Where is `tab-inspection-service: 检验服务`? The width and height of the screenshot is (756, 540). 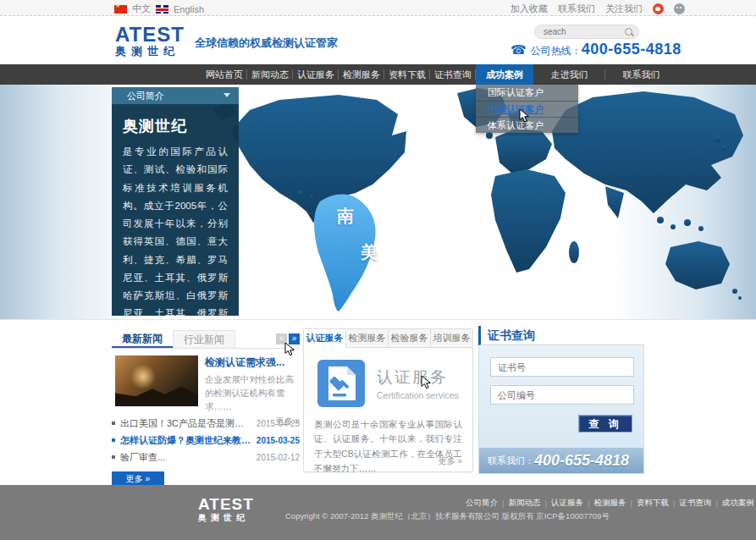 tab-inspection-service: 检验服务 is located at coordinates (410, 339).